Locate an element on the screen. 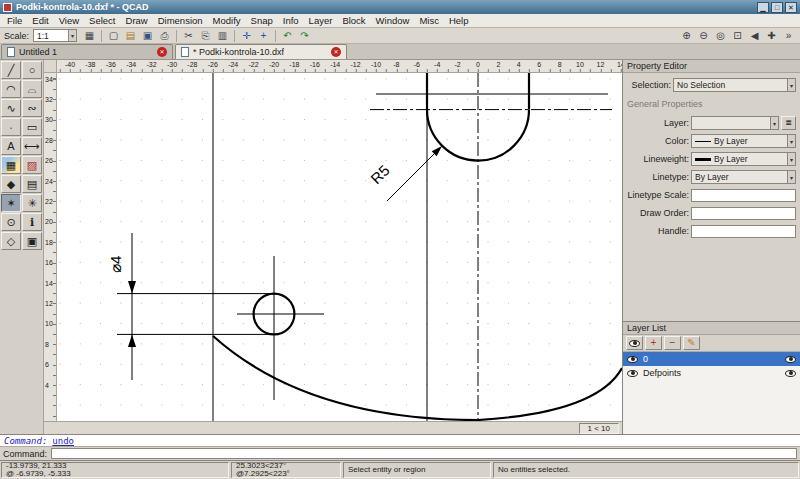 The width and height of the screenshot is (800, 479). save-file-button: ▣ is located at coordinates (148, 36).